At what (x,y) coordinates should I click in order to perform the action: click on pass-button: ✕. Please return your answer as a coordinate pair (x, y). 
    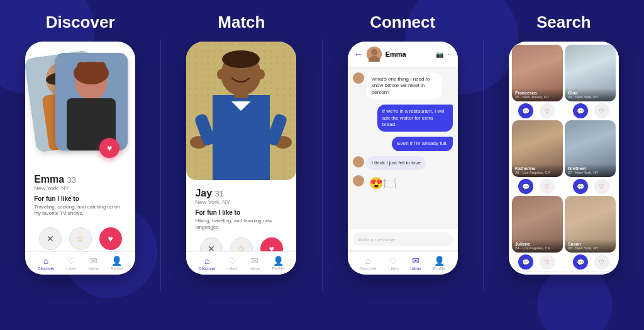
    Looking at the image, I should click on (50, 239).